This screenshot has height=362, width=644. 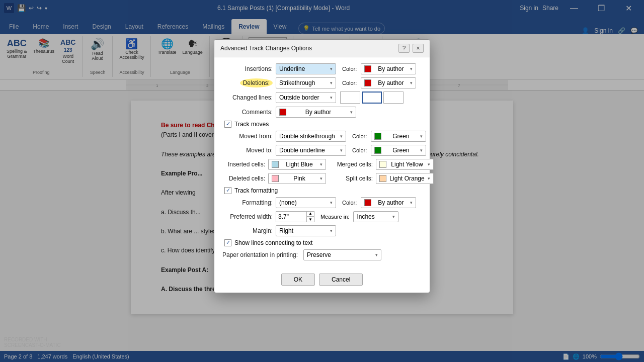 What do you see at coordinates (341, 280) in the screenshot?
I see `cancel-button: Cancel` at bounding box center [341, 280].